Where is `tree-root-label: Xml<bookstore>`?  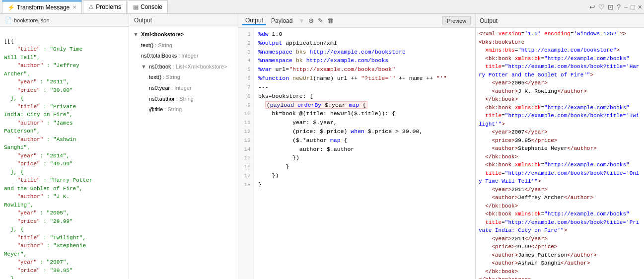 tree-root-label: Xml<bookstore> is located at coordinates (162, 34).